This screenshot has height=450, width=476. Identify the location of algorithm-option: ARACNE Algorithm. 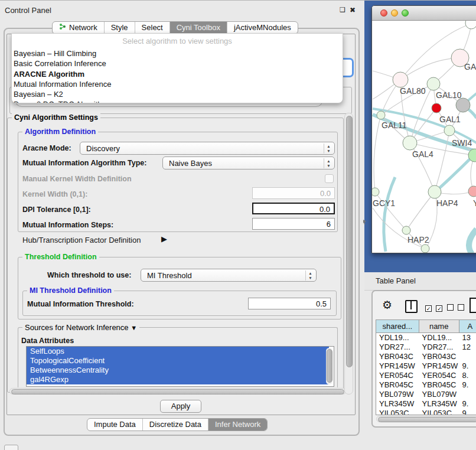
(177, 74).